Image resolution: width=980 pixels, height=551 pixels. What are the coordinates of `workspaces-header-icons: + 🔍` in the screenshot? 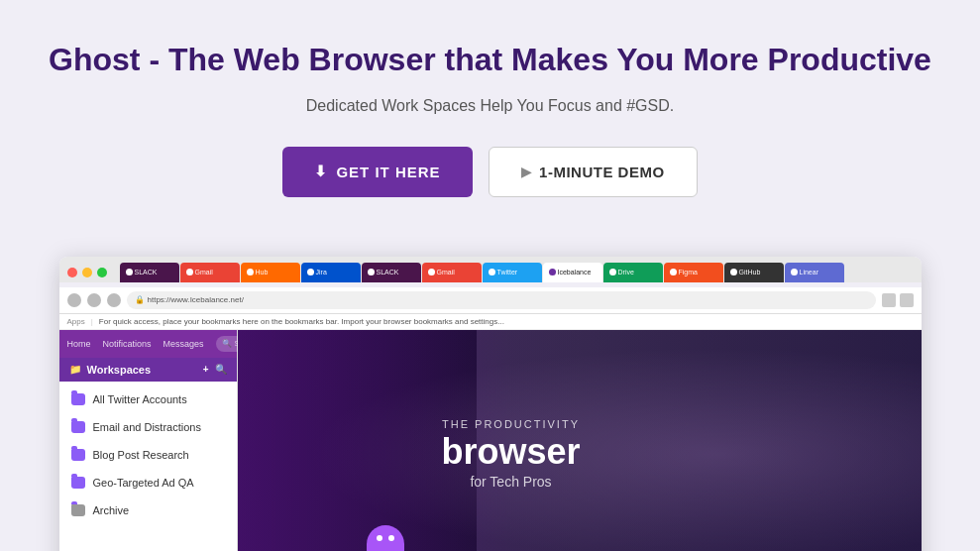 It's located at (215, 369).